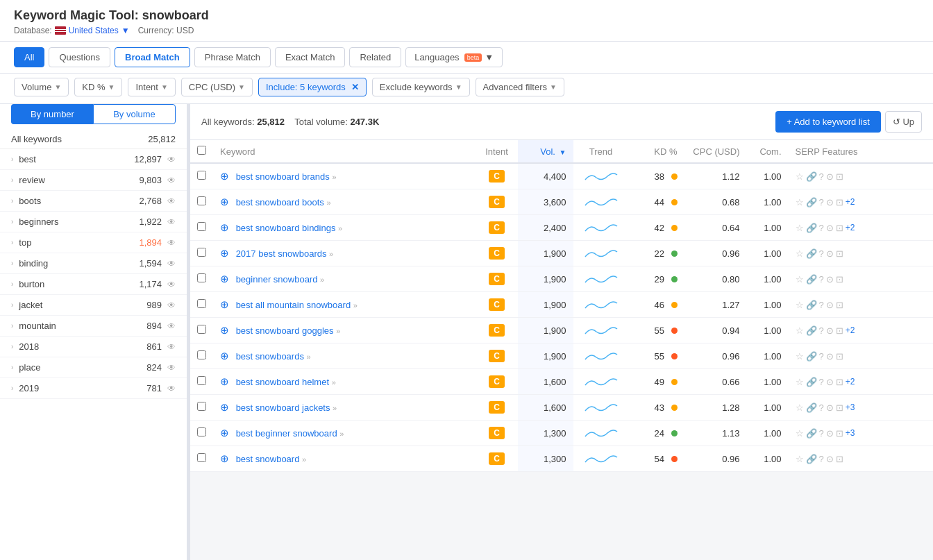  Describe the element at coordinates (601, 151) in the screenshot. I see `trend-header: Trend` at that location.